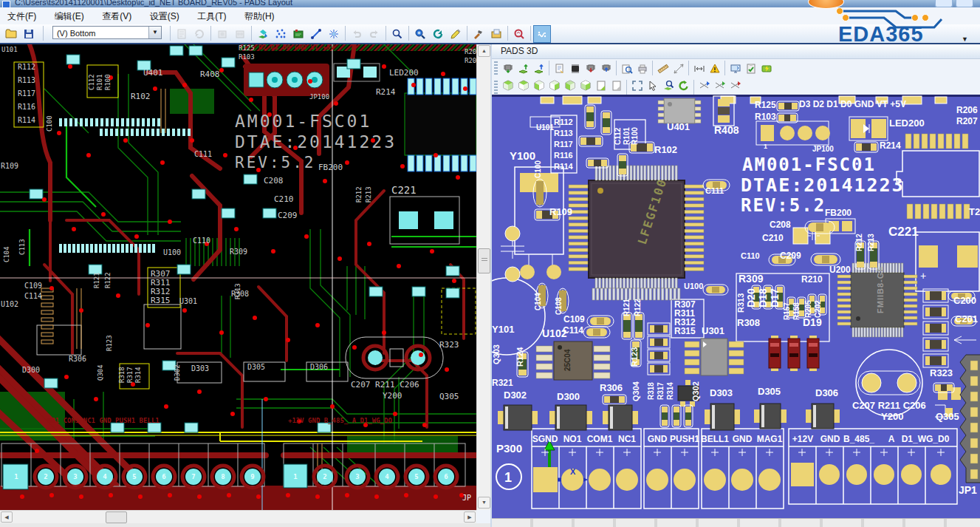 This screenshot has height=527, width=980. What do you see at coordinates (508, 86) in the screenshot?
I see `view-iso-icon` at bounding box center [508, 86].